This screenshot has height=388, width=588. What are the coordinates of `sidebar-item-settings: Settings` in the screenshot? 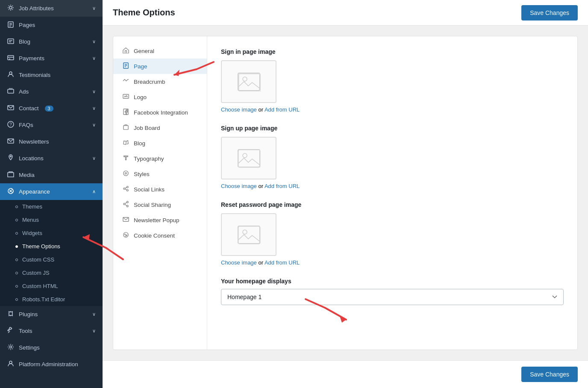 It's located at (51, 348).